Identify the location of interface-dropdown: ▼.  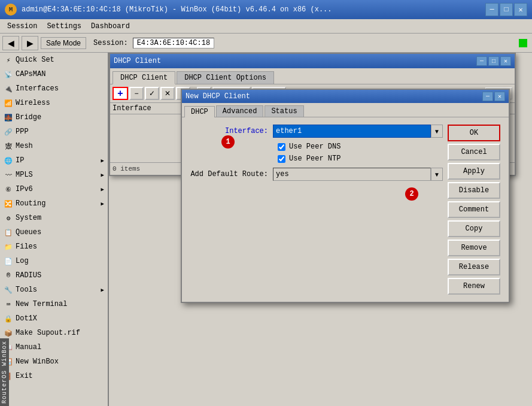
(437, 131).